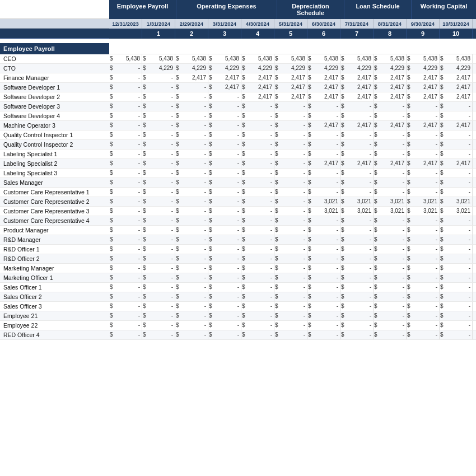 Image resolution: width=476 pixels, height=476 pixels. What do you see at coordinates (390, 24) in the screenshot?
I see `date-cell-8: 8/31/2024` at bounding box center [390, 24].